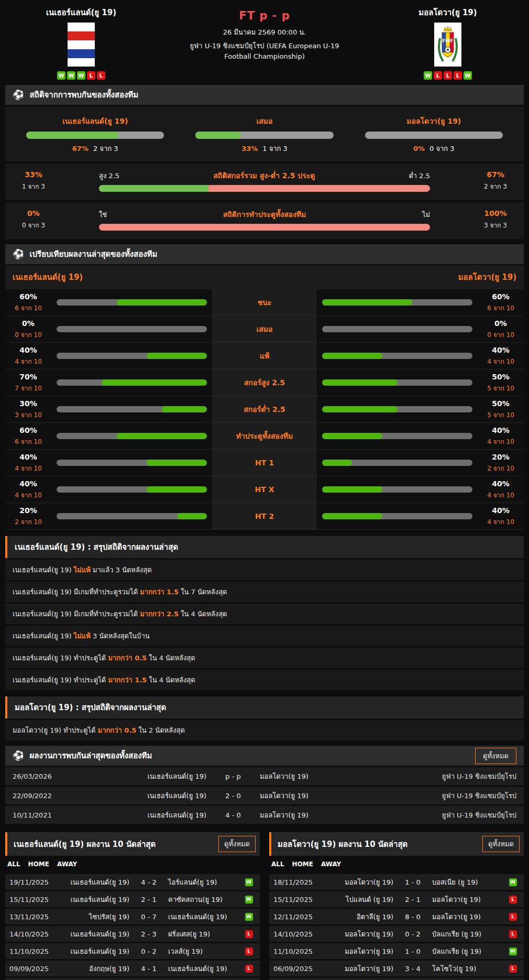 This screenshot has width=529, height=980. Describe the element at coordinates (133, 934) in the screenshot. I see `match-row: 14/10/2025 เนเธอร์แลนด์(ยู 19) 2 - 3 ฝรั…` at that location.